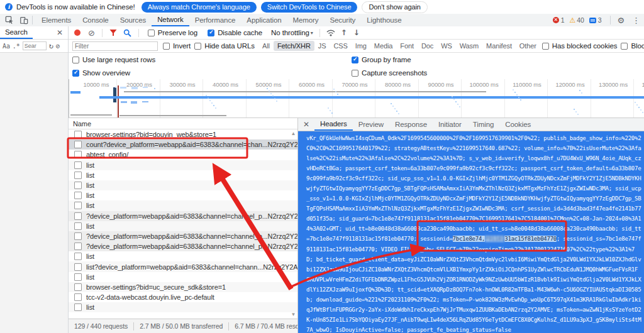  I want to click on list-scrollbar: ▲▼, so click(293, 224).